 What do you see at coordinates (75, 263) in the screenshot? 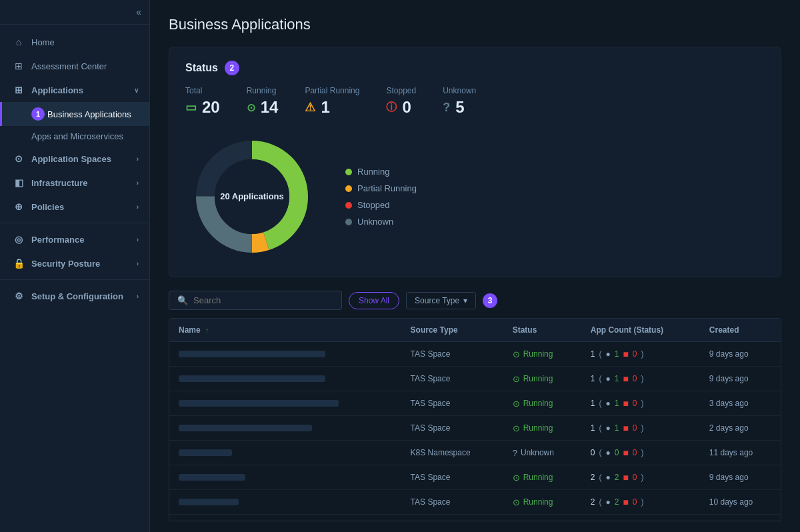
I see `sidebar-item-security-posture: 🔒 Security Posture ›` at bounding box center [75, 263].